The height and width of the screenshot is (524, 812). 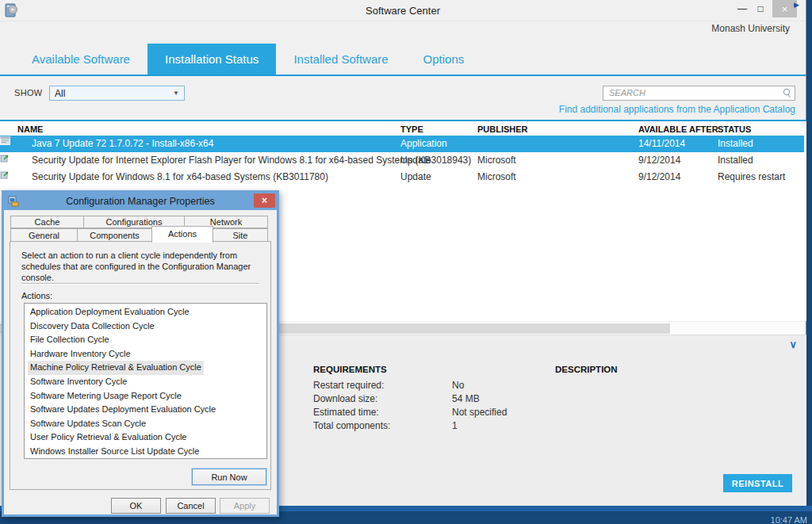 I want to click on maximize-button: □, so click(x=760, y=9).